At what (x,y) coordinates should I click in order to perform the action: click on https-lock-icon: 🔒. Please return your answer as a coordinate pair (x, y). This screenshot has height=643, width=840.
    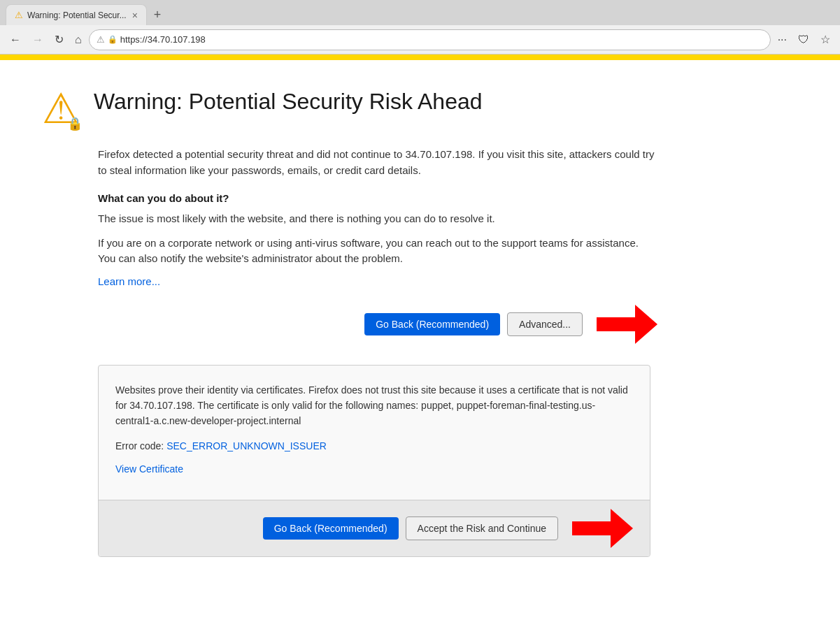
    Looking at the image, I should click on (113, 39).